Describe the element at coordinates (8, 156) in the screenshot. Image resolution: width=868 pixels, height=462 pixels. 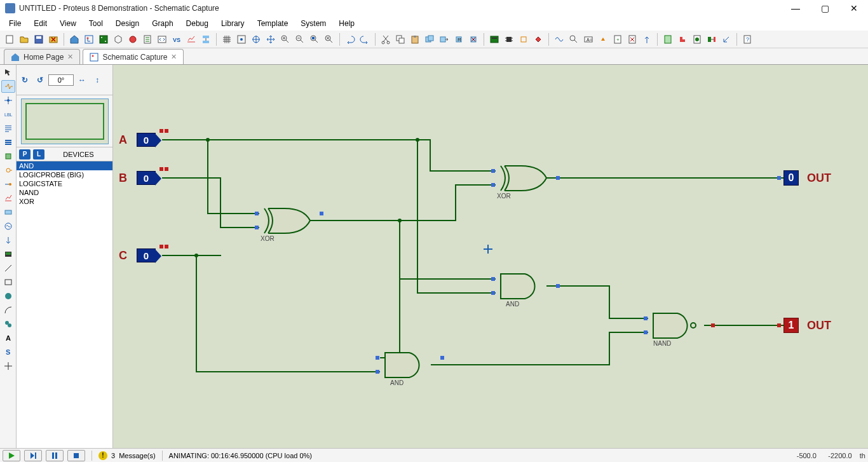
I see `subcircuit-mode-button` at that location.